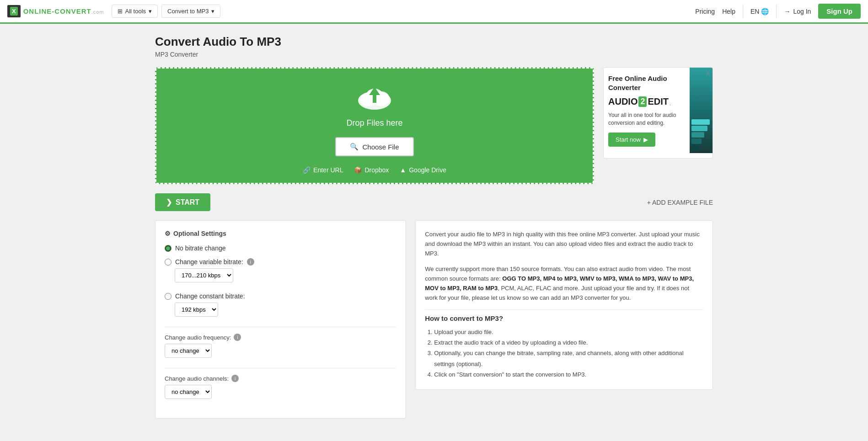 The image size is (868, 441). What do you see at coordinates (281, 296) in the screenshot?
I see `constant-bitrate-label: Change constant bitrate:` at bounding box center [281, 296].